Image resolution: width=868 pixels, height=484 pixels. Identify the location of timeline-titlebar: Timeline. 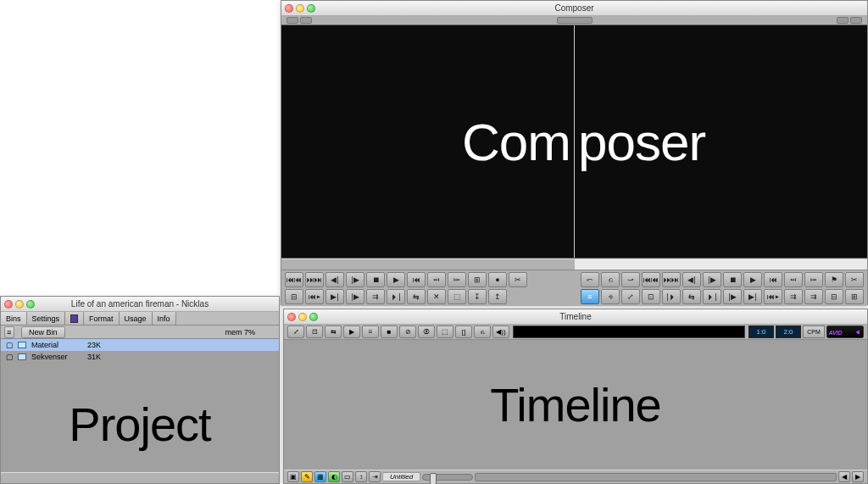
(576, 317).